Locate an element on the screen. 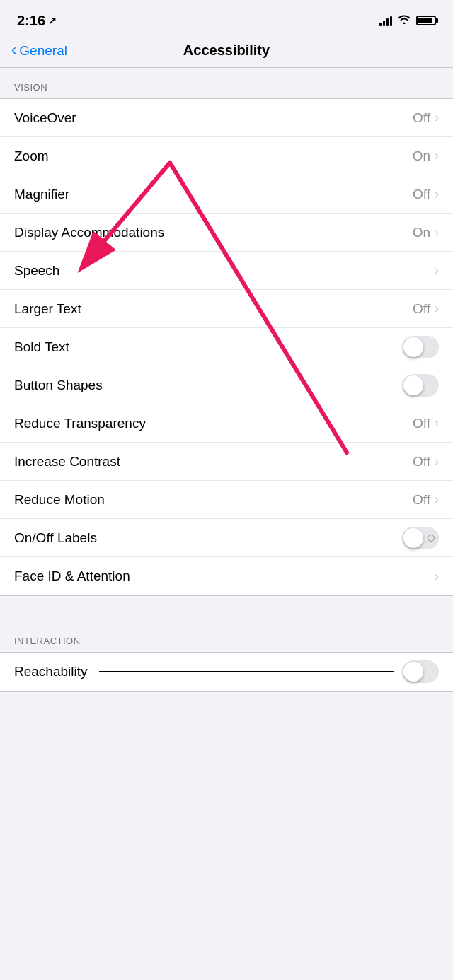 The height and width of the screenshot is (980, 453). wifi-icon is located at coordinates (404, 21).